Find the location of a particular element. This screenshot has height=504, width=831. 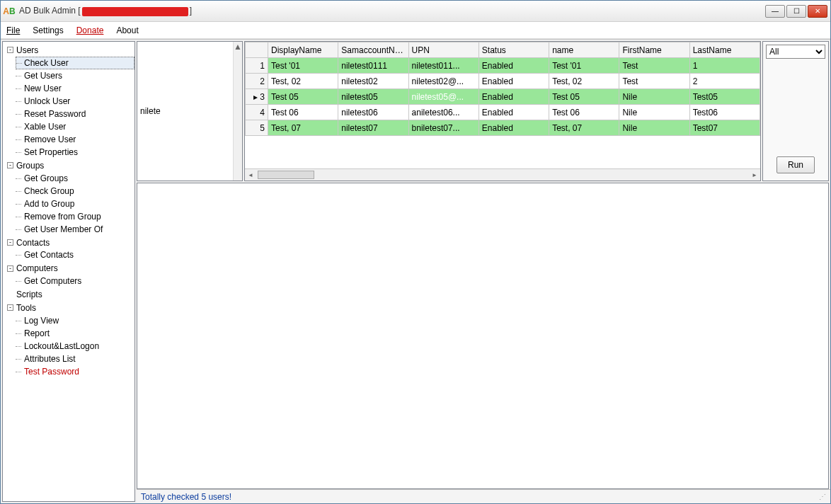

search-input is located at coordinates (185, 111).